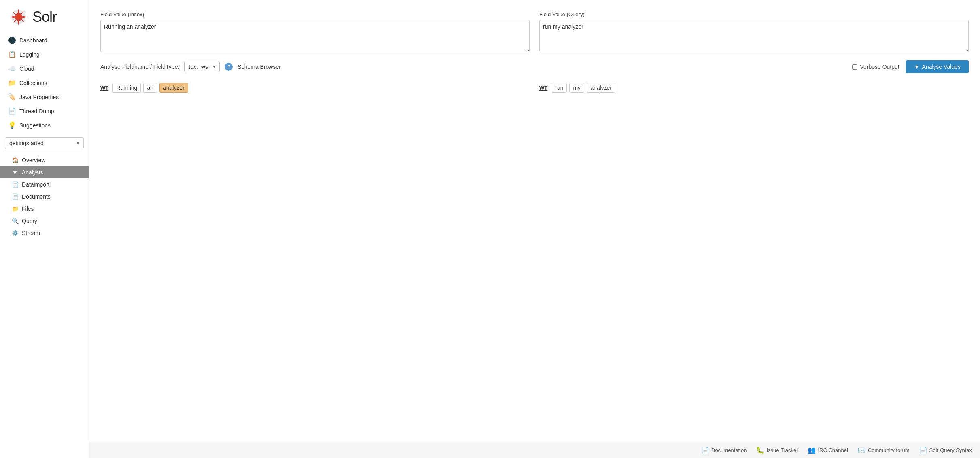  Describe the element at coordinates (880, 67) in the screenshot. I see `verbose-output-text: Verbose Output` at that location.